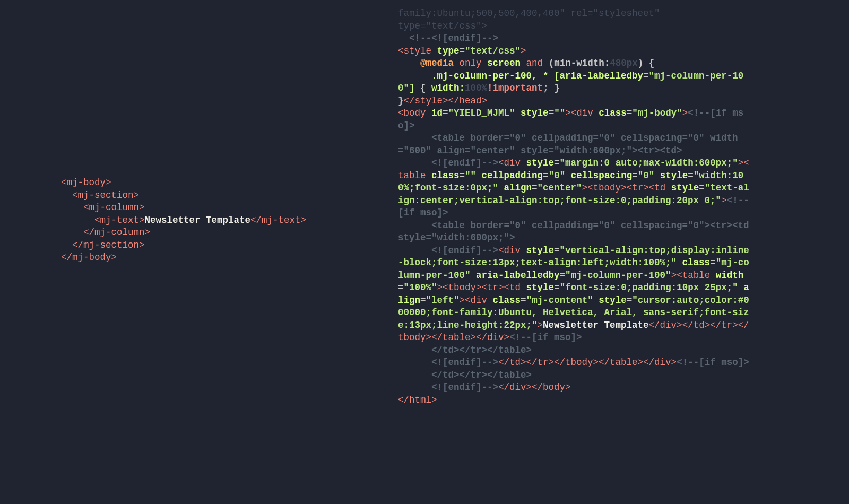 Image resolution: width=849 pixels, height=504 pixels. Describe the element at coordinates (437, 63) in the screenshot. I see `at-media: @media` at that location.